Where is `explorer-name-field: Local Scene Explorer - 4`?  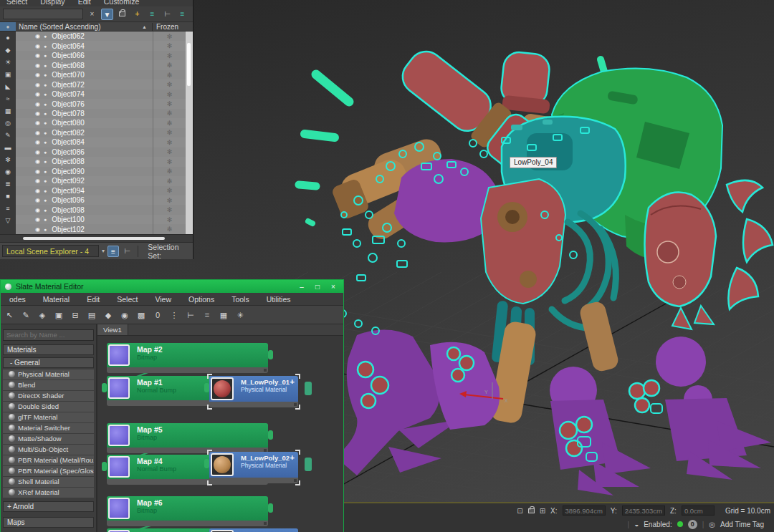 explorer-name-field: Local Scene Explorer - 4 is located at coordinates (50, 251).